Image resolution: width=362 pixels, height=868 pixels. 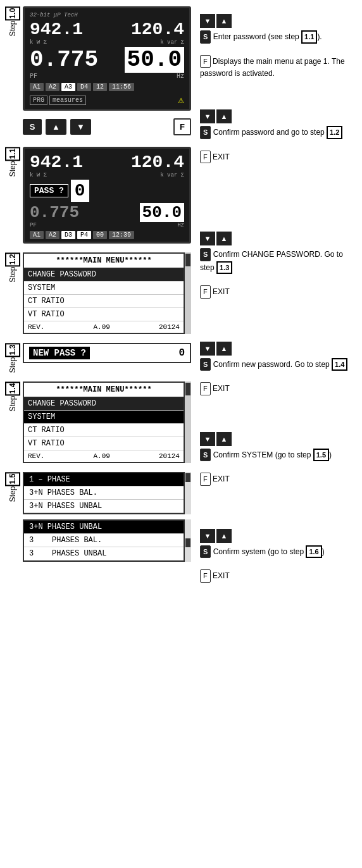 I want to click on menu-footer-1-4: REV. A.09 20124, so click(x=104, y=456).